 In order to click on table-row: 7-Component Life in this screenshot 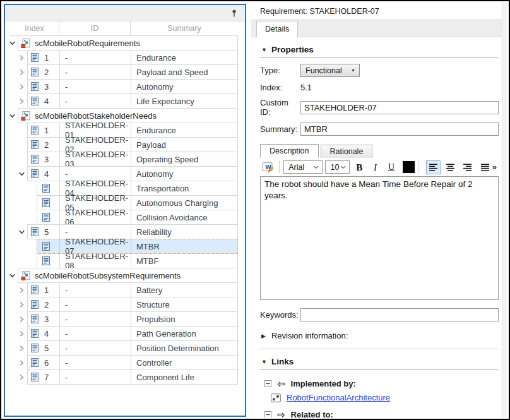, I will do `click(125, 378)`.